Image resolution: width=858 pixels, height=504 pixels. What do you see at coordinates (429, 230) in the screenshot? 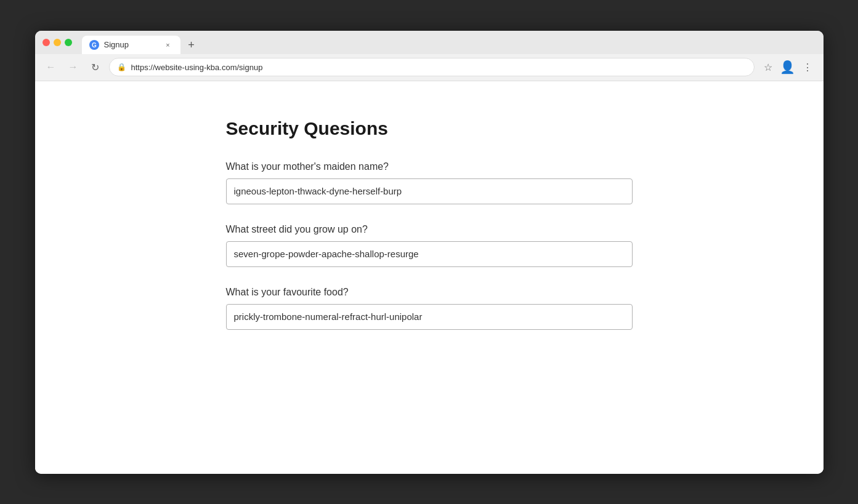
I see `question-label-1: What street did you grow up on?` at bounding box center [429, 230].